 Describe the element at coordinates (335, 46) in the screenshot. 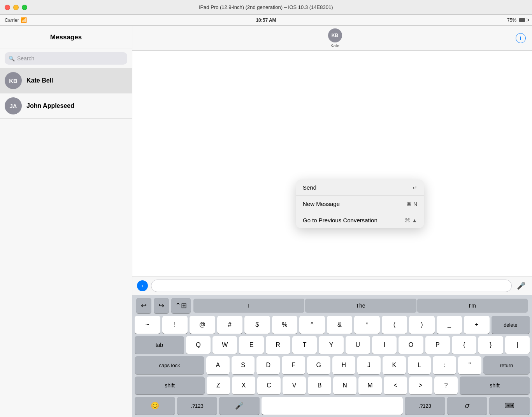

I see `chat-contact-name: Kate` at that location.